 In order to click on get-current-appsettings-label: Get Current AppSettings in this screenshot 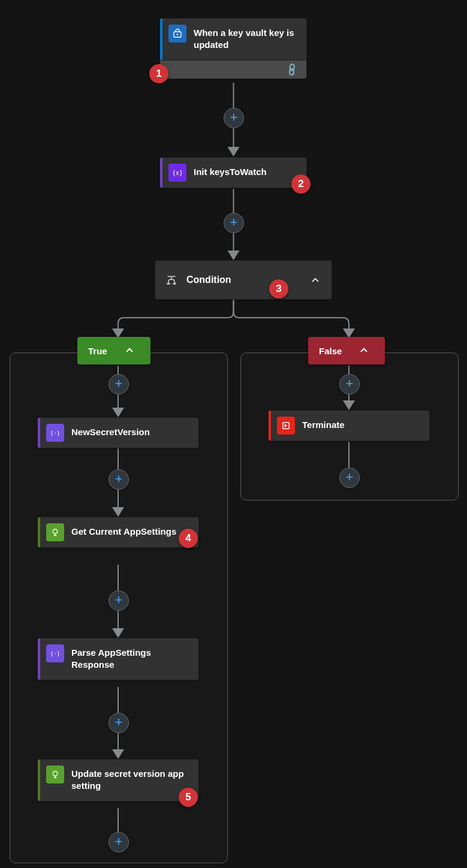, I will do `click(131, 532)`.